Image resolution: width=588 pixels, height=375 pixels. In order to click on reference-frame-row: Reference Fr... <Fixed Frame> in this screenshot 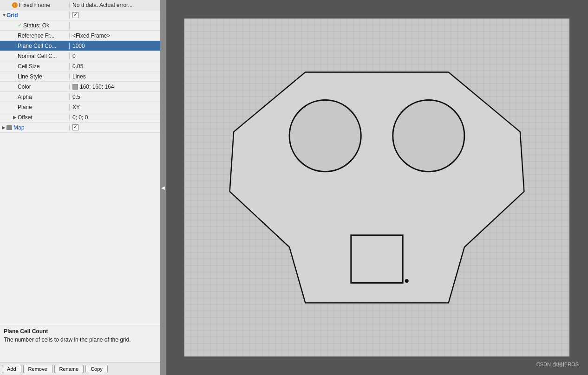, I will do `click(80, 36)`.